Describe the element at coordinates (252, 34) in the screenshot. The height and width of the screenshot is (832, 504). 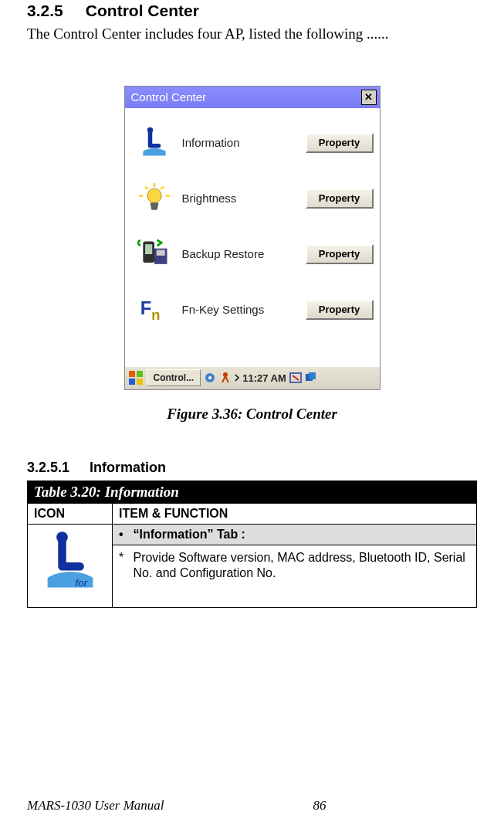
I see `intro-text: The Control Center includes four AP, lis…` at that location.